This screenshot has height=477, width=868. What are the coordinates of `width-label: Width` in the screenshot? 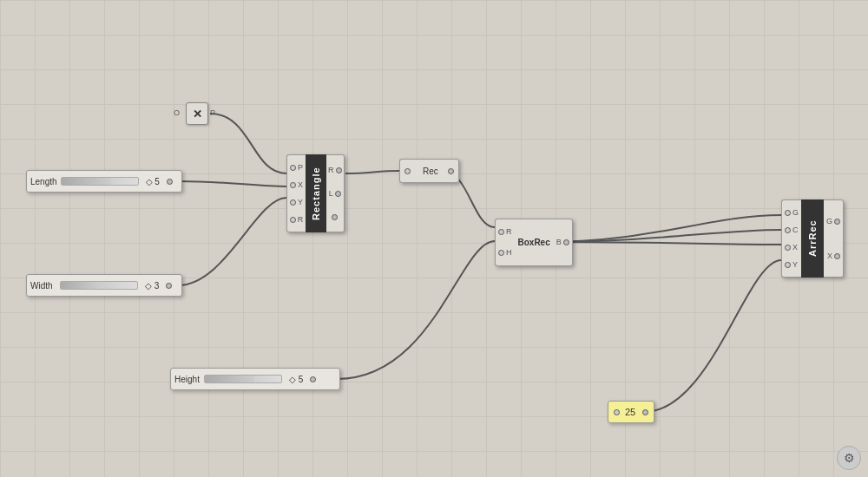 It's located at (43, 286).